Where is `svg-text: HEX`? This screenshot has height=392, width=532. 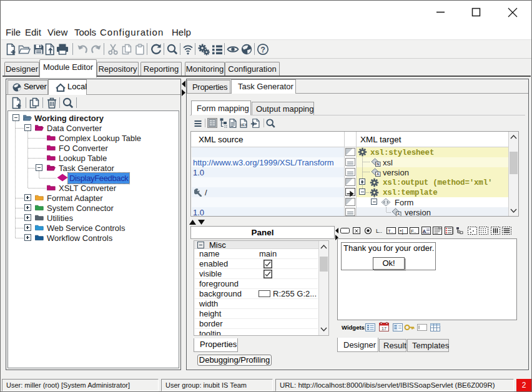
svg-text: HEX is located at coordinates (244, 125).